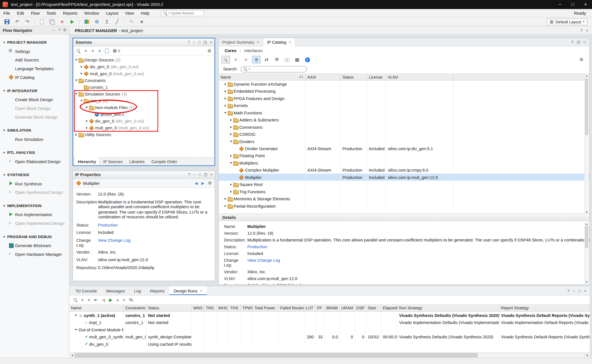  Describe the element at coordinates (560, 5) in the screenshot. I see `window-minimize-button` at that location.